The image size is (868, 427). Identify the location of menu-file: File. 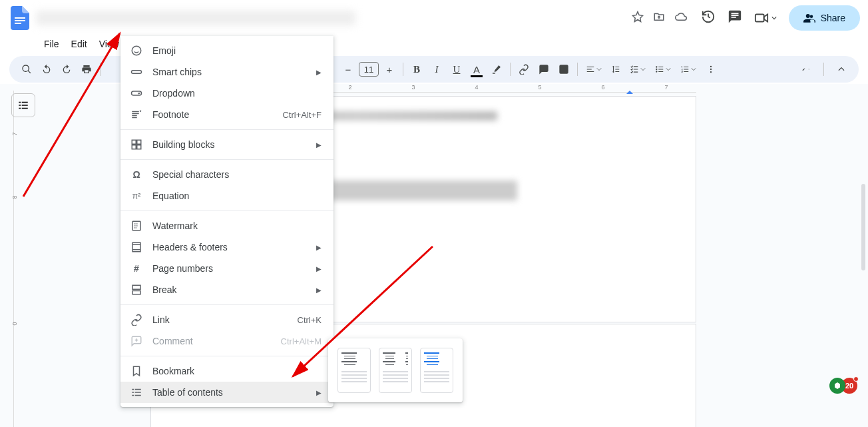
(52, 44).